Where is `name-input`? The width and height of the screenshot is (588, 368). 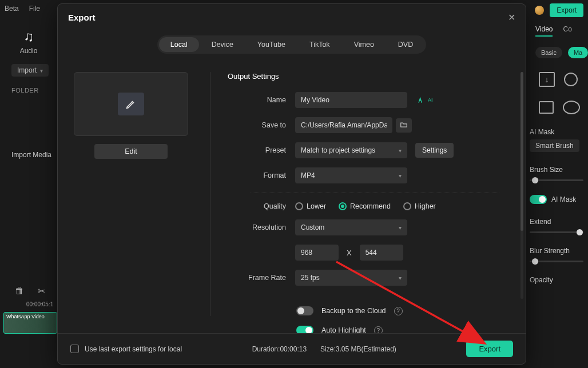 name-input is located at coordinates (351, 100).